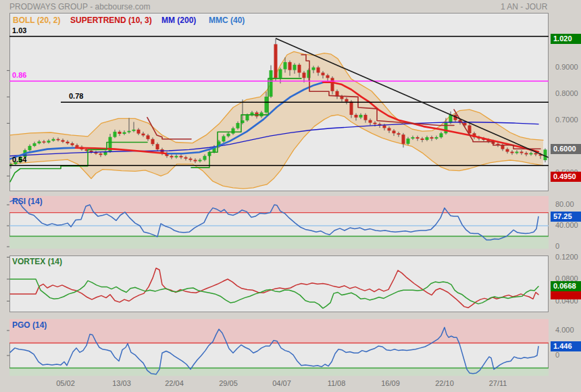 This screenshot has height=392, width=581. I want to click on level-label: 0.86, so click(19, 75).